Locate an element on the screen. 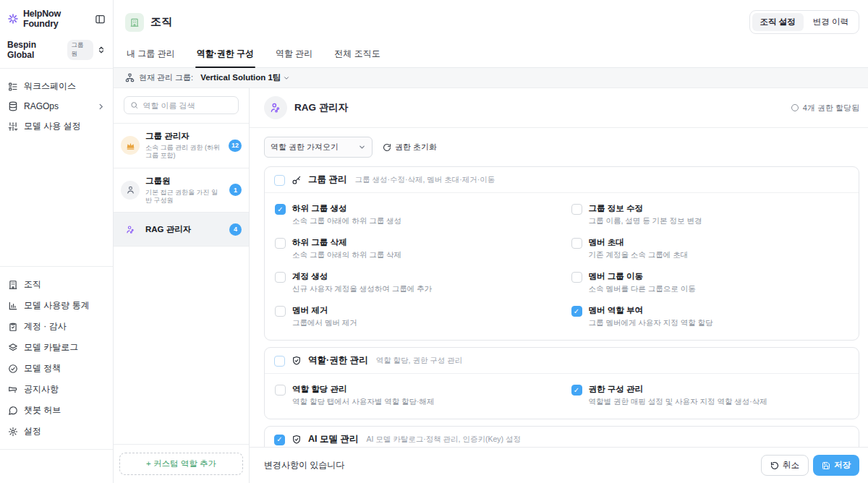  unsaved-changes-status: 변경사항이 있습니다 is located at coordinates (304, 466).